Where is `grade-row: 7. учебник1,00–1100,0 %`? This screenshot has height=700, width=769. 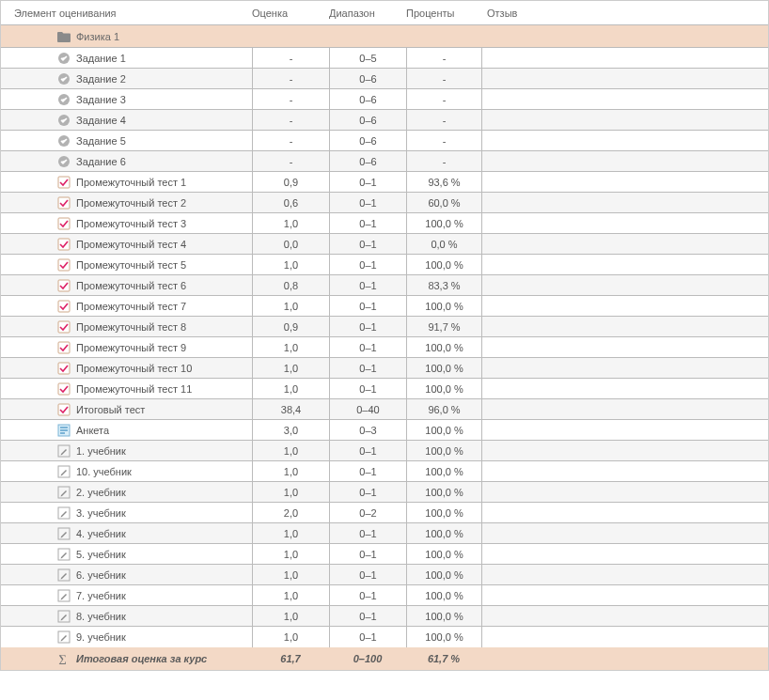 grade-row: 7. учебник1,00–1100,0 % is located at coordinates (384, 596).